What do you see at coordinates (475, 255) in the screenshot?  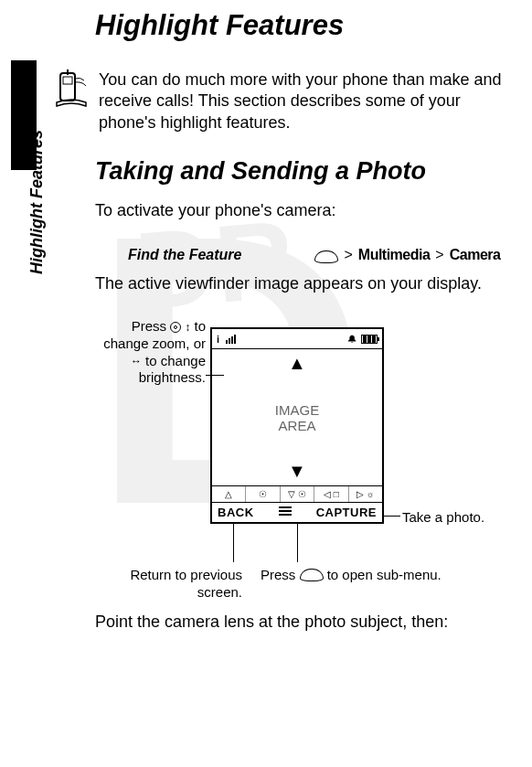 I see `path-camera: Camera` at bounding box center [475, 255].